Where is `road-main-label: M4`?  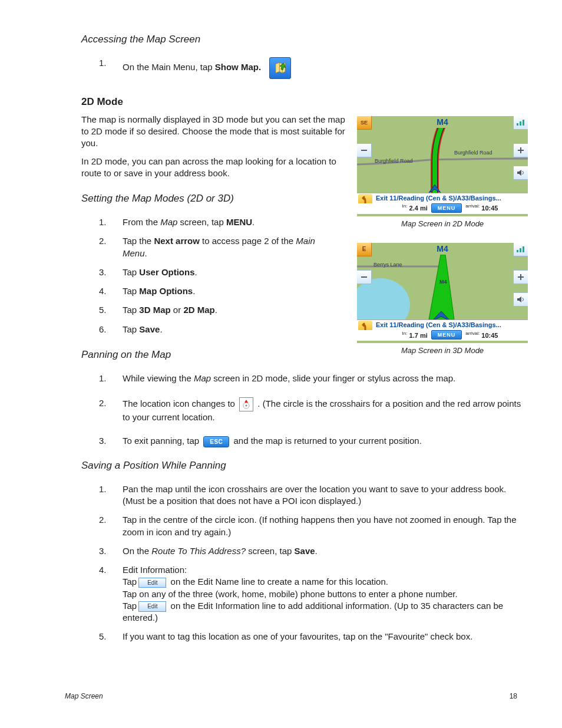 road-main-label: M4 is located at coordinates (442, 122).